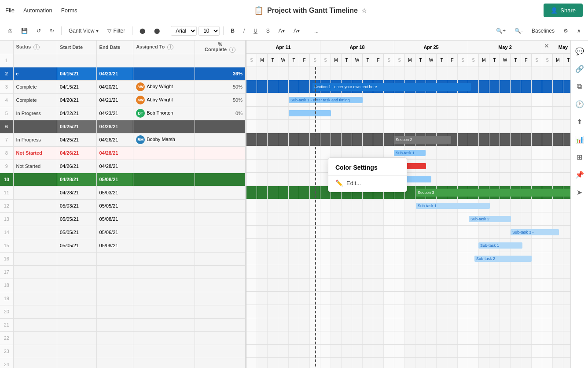 This screenshot has height=368, width=588. I want to click on row-7-start: 04/25/21, so click(77, 140).